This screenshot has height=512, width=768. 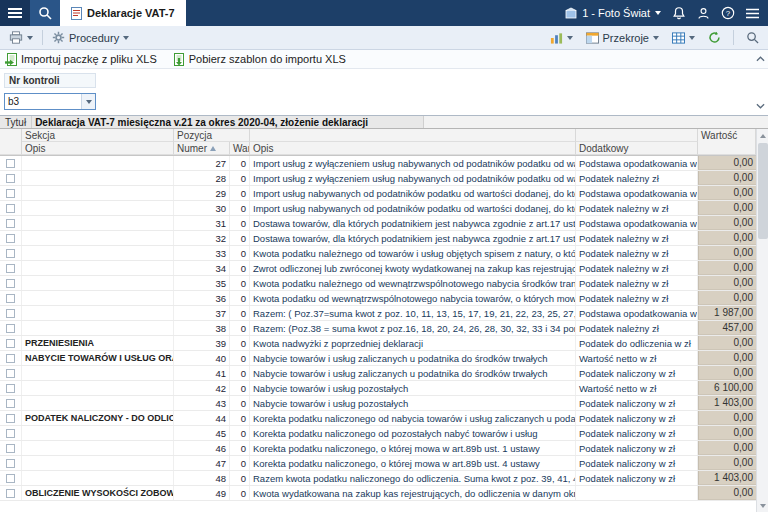 I want to click on table-row: 480Razem kwota podatku naliczonego do od…, so click(x=378, y=478).